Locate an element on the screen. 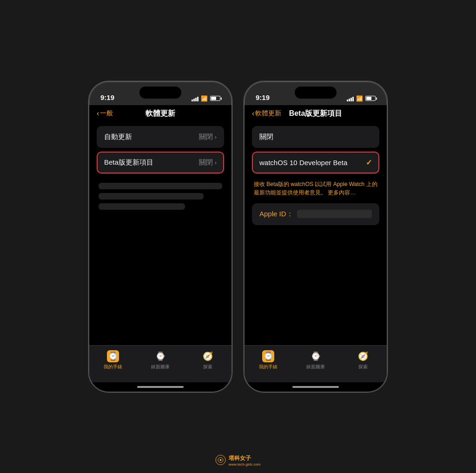 Image resolution: width=476 pixels, height=473 pixels. tab-my-watch-left: ⌚ 我的手錶 is located at coordinates (113, 360).